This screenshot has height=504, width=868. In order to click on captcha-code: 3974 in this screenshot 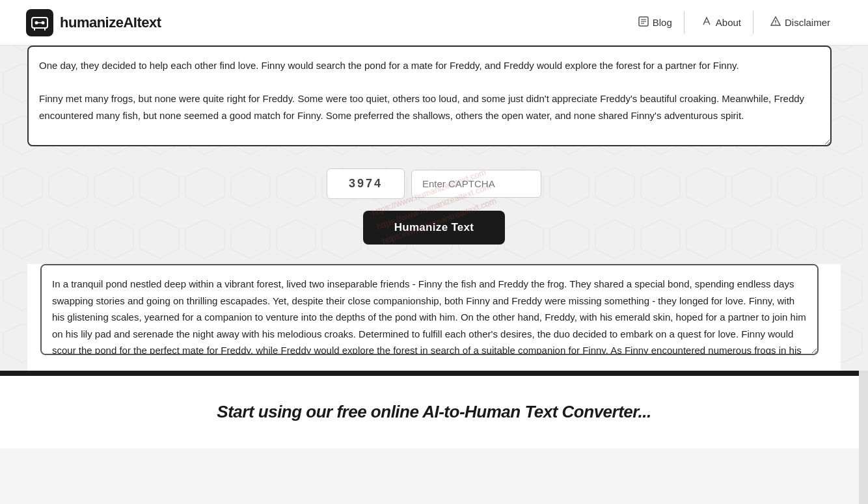, I will do `click(366, 183)`.